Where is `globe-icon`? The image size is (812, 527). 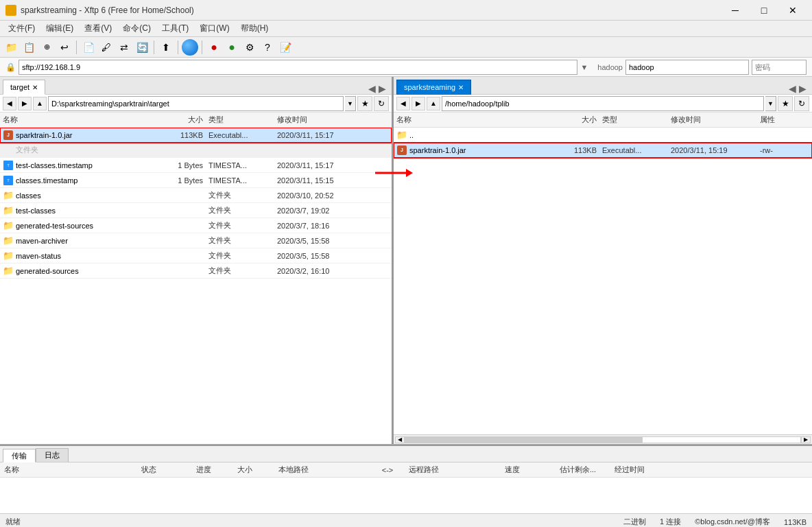 globe-icon is located at coordinates (190, 47).